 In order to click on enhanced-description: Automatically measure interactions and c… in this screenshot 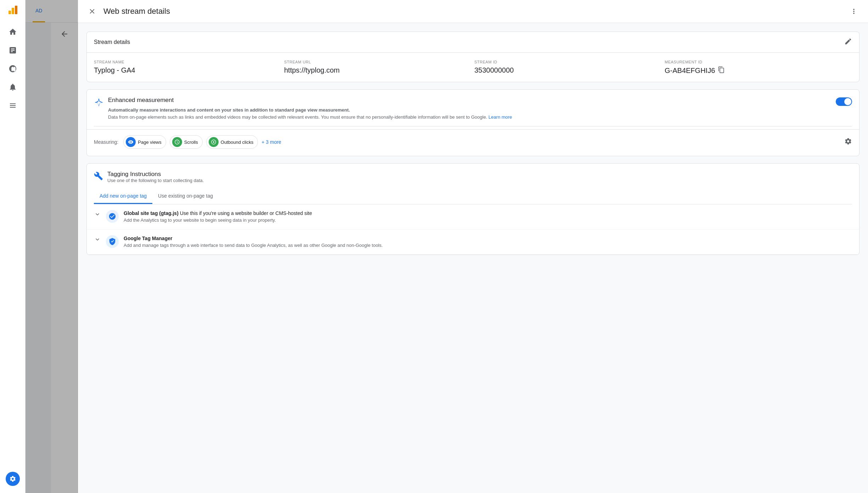, I will do `click(470, 112)`.